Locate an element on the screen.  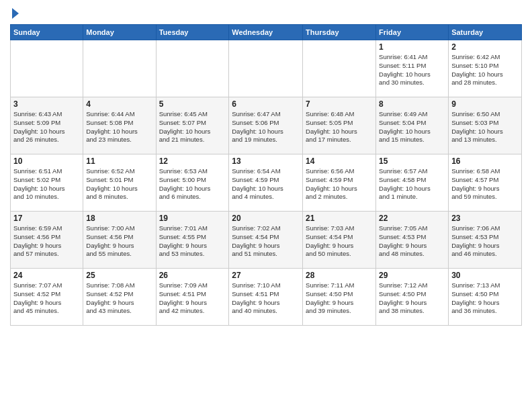
day-info: Sunrise: 6:41 AMSunset: 5:11 PMDaylight:… is located at coordinates (412, 70).